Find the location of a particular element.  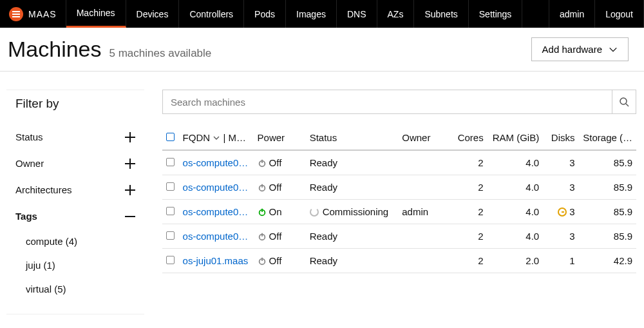

col-header is located at coordinates (171, 138).